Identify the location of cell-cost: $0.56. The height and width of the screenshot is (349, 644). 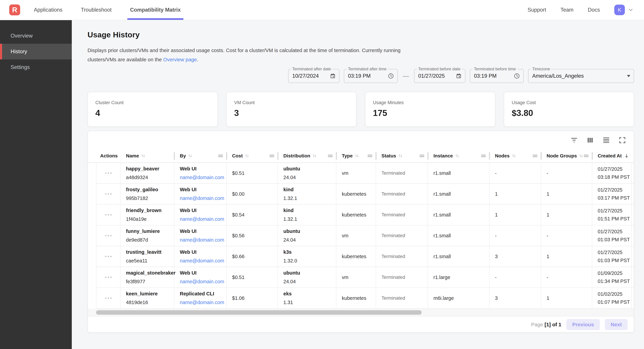
(252, 236).